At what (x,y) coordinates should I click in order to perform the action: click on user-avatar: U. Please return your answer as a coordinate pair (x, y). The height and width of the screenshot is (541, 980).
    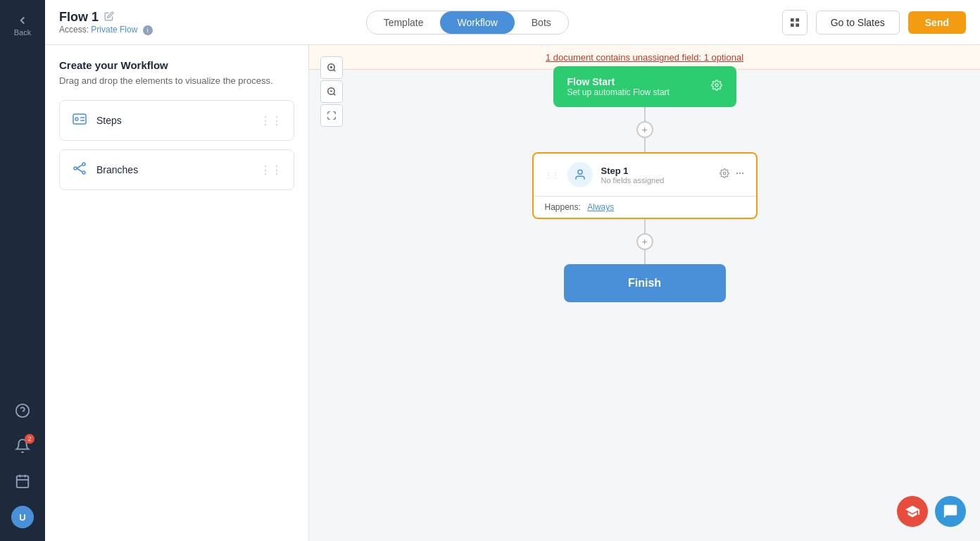
    Looking at the image, I should click on (23, 517).